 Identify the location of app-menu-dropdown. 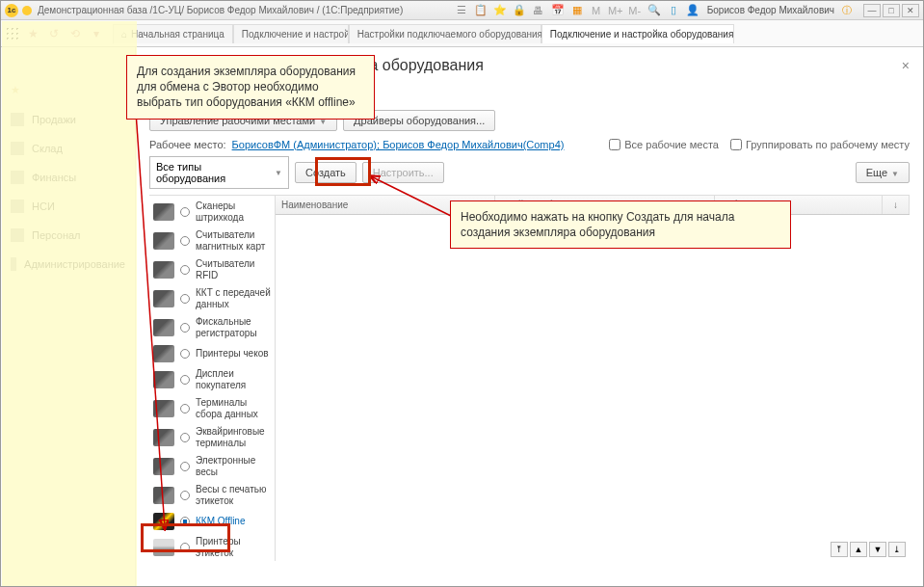
(27, 11).